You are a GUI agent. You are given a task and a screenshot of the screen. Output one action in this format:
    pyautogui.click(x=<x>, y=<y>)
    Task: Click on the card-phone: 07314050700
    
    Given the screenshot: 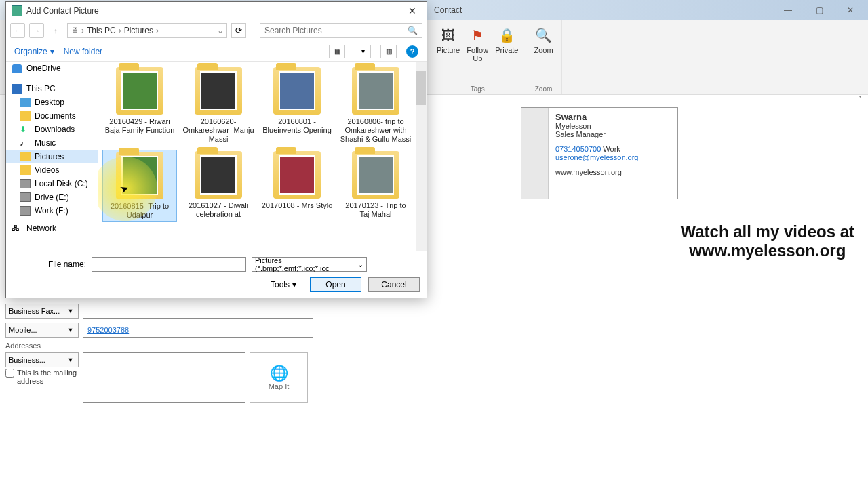 What is the action you would take?
    pyautogui.click(x=578, y=149)
    